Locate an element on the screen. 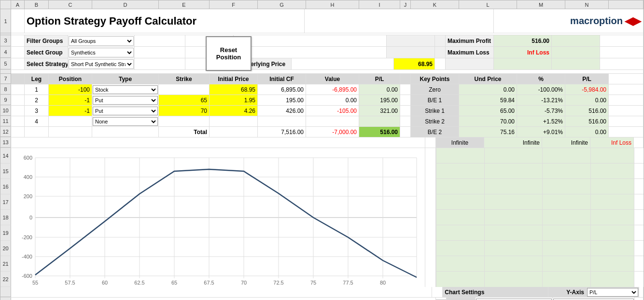 This screenshot has height=300, width=644. leg1-type: Stock is located at coordinates (126, 90).